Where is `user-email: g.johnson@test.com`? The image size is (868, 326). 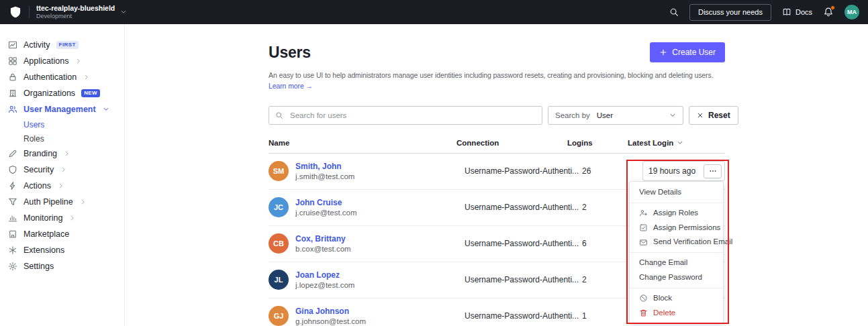
user-email: g.johnson@test.com is located at coordinates (330, 321).